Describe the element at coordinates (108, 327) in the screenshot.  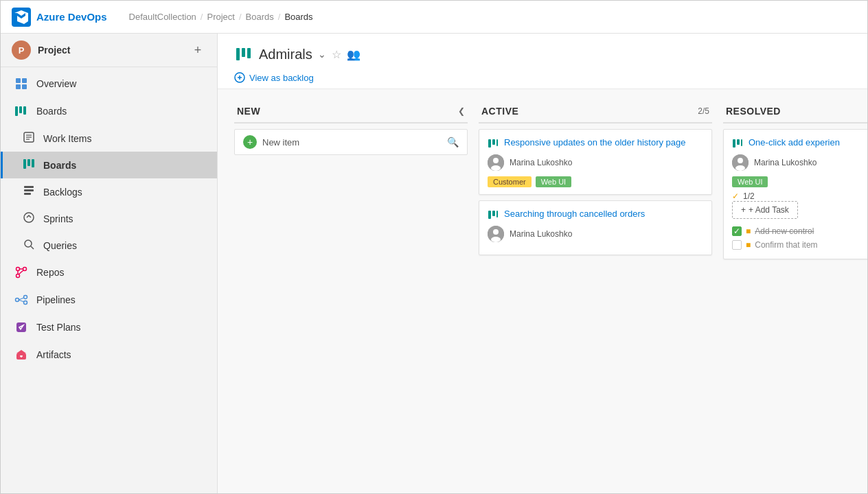
I see `sidebar-item-test-plans: Test Plans` at that location.